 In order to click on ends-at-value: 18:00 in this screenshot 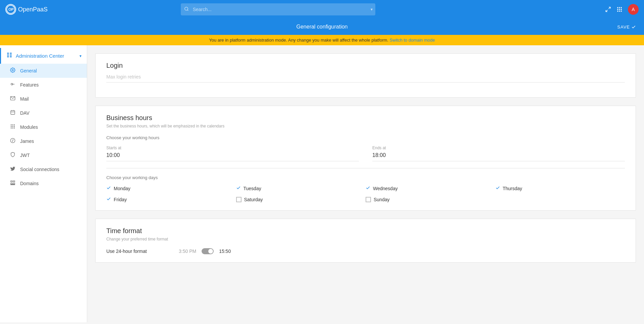, I will do `click(498, 157)`.